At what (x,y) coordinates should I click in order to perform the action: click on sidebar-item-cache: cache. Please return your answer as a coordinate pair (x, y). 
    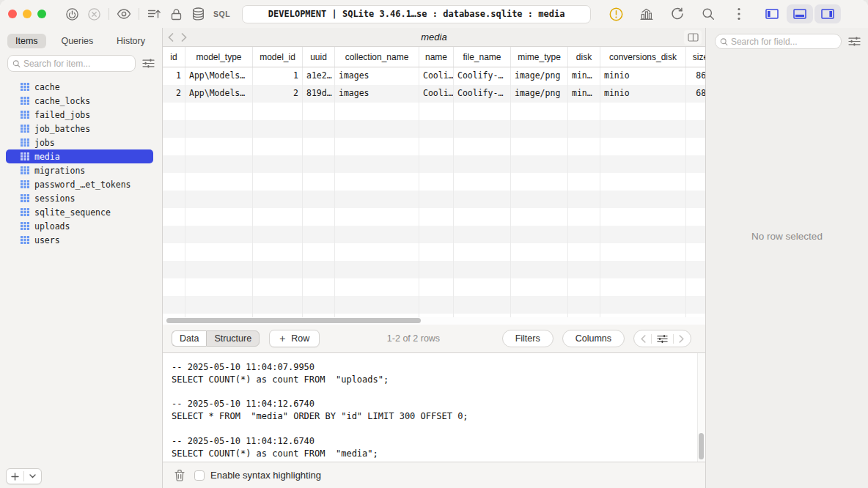
    Looking at the image, I should click on (79, 86).